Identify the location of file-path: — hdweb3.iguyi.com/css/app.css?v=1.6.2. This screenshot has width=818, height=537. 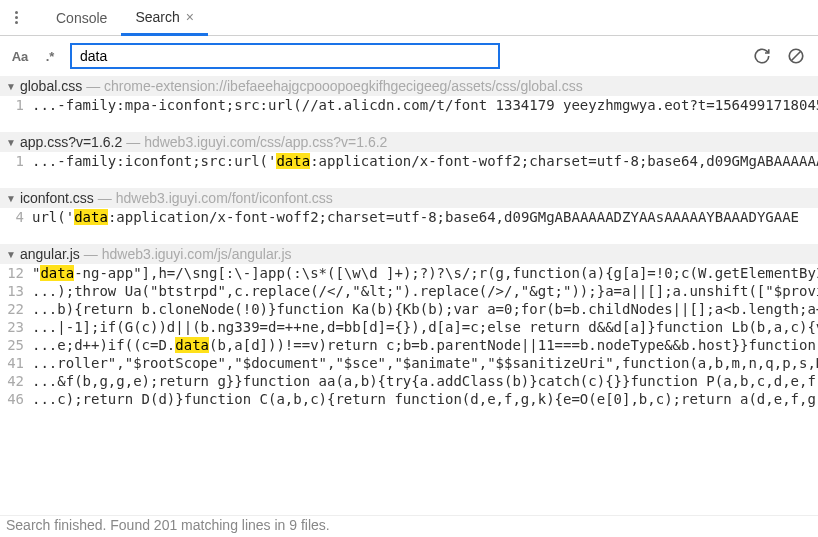
(256, 142).